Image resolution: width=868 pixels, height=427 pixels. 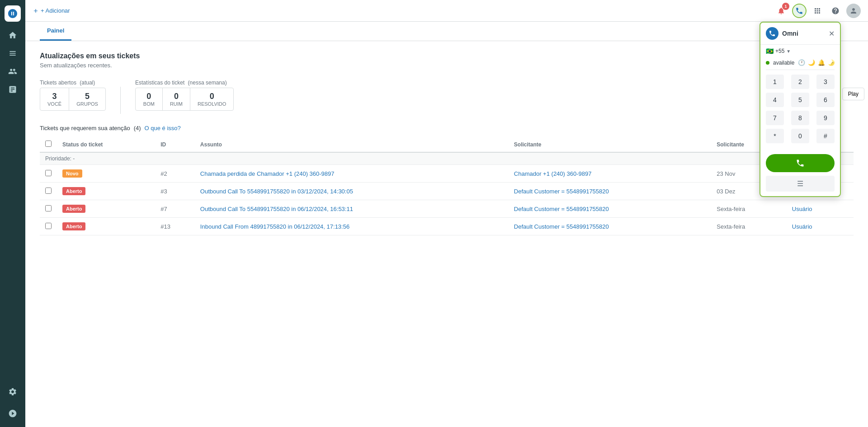 What do you see at coordinates (800, 183) in the screenshot?
I see `hamburger-icon: ☰` at bounding box center [800, 183].